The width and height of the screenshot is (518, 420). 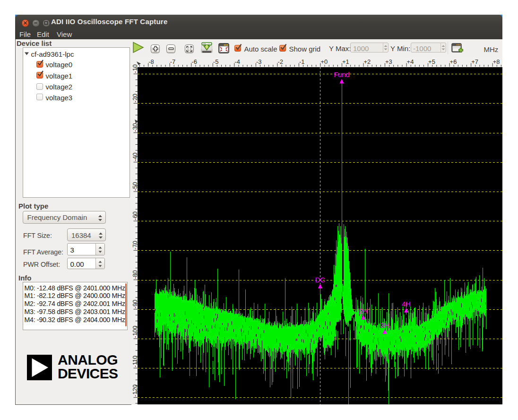 What do you see at coordinates (320, 280) in the screenshot?
I see `svg-text: DC` at bounding box center [320, 280].